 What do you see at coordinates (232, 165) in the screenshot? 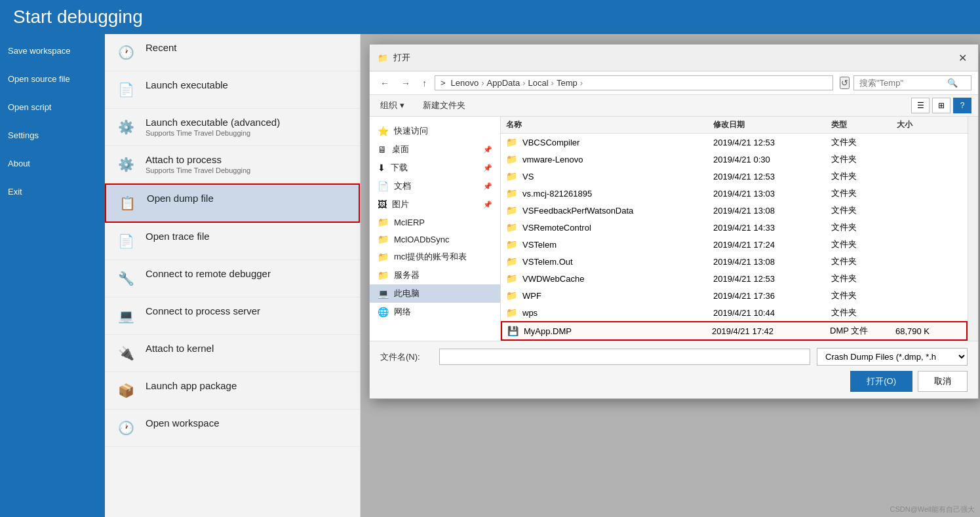
I see `option-attach-to-process: ⚙️ Attach to process Supports Time Trave…` at bounding box center [232, 165].